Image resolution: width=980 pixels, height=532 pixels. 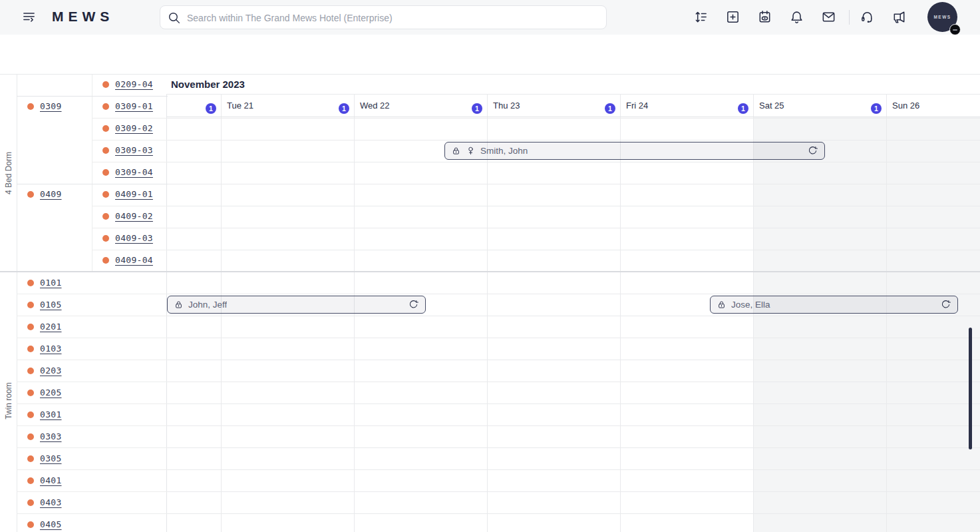 What do you see at coordinates (701, 17) in the screenshot?
I see `sort-icon` at bounding box center [701, 17].